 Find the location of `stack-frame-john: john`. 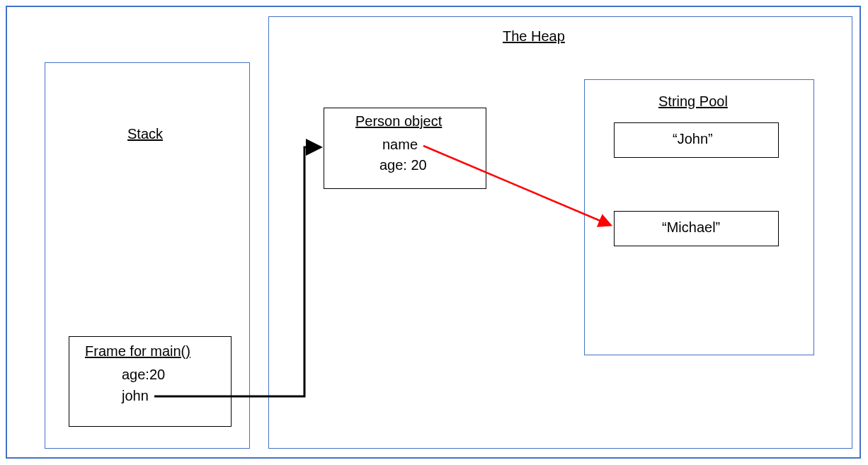

stack-frame-john: john is located at coordinates (135, 396).